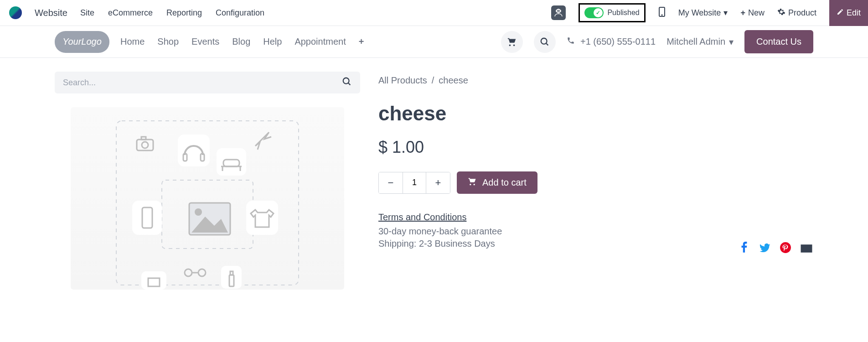  What do you see at coordinates (744, 250) in the screenshot?
I see `facebook-icon` at bounding box center [744, 250].